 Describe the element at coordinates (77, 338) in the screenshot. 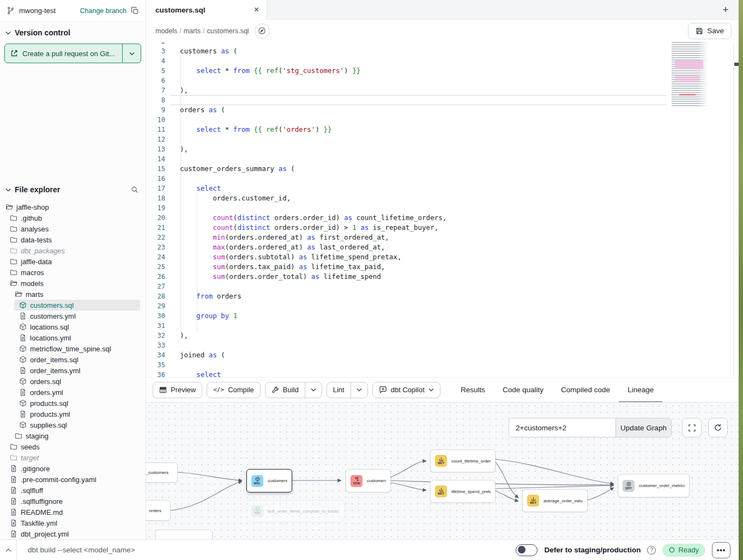

I see `file-tree-item-locations-yml: locations.yml` at that location.